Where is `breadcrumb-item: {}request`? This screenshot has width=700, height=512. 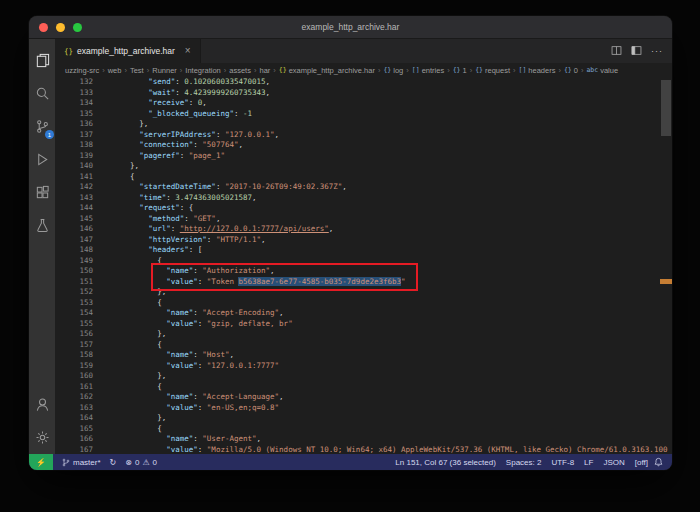
breadcrumb-item: {}request is located at coordinates (492, 70).